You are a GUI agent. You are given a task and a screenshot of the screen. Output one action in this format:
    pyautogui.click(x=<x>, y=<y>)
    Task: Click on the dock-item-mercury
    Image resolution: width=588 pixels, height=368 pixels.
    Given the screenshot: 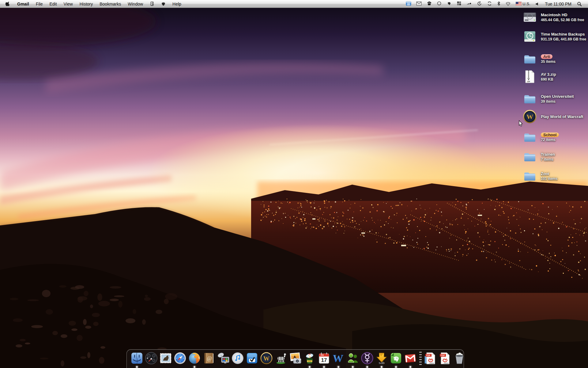 What is the action you would take?
    pyautogui.click(x=367, y=358)
    